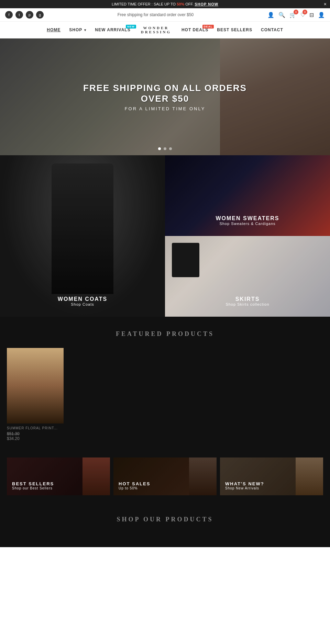 This screenshot has height=644, width=330. I want to click on announcement-text: LIMITED TIME OFFER : SALE UP TO 50% OFF.…, so click(165, 4).